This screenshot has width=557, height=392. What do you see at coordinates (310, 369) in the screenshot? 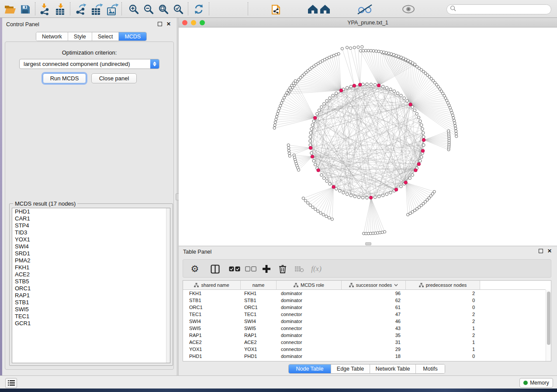
I see `tab-node-table: Node Table` at bounding box center [310, 369].